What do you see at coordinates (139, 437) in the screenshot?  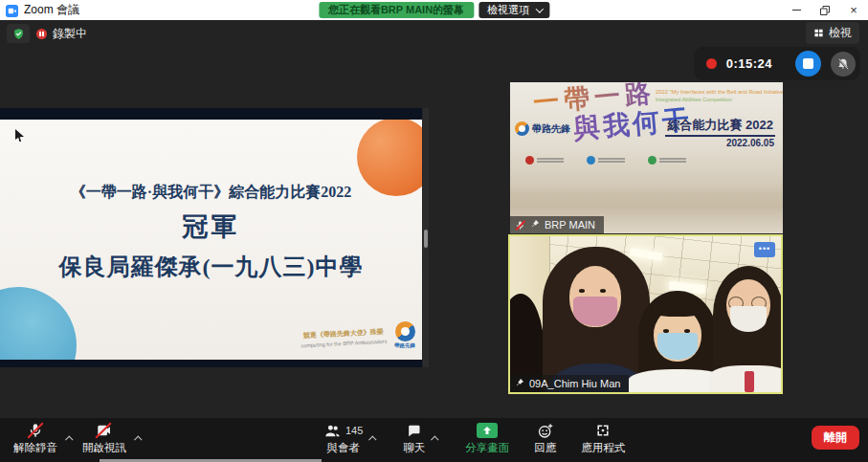 I see `video-options-chevron` at bounding box center [139, 437].